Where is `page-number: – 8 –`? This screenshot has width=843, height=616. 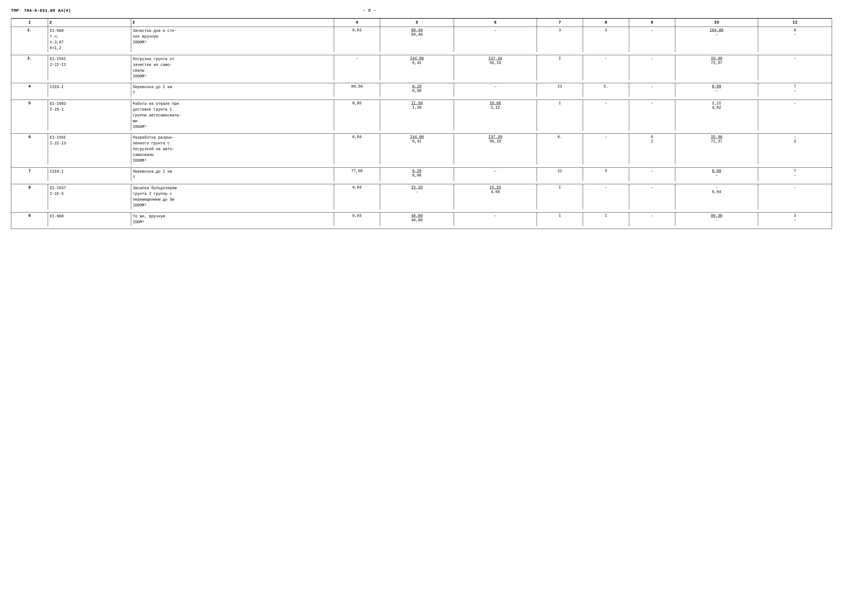
page-number: – 8 – is located at coordinates (369, 10).